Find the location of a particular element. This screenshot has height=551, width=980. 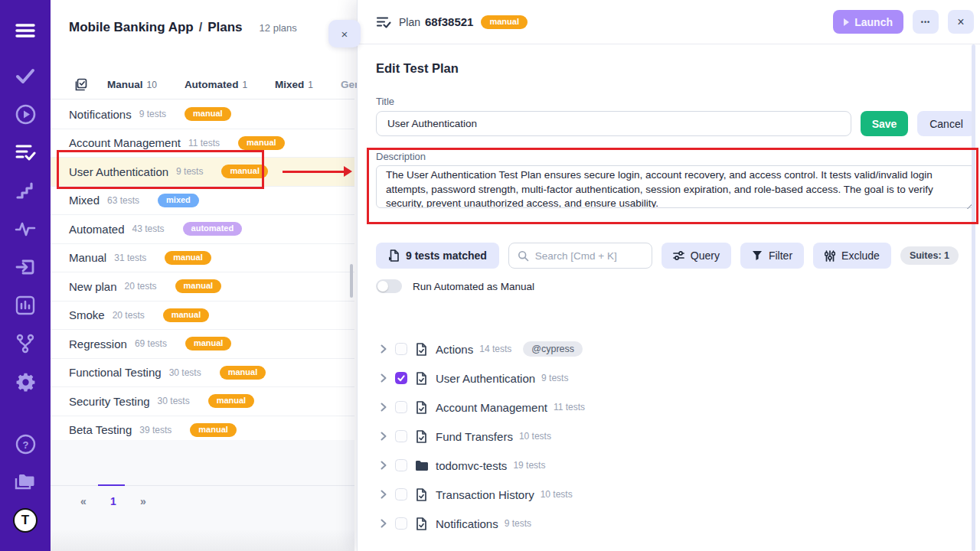

plan-row: New plan 20 tests manual is located at coordinates (202, 287).